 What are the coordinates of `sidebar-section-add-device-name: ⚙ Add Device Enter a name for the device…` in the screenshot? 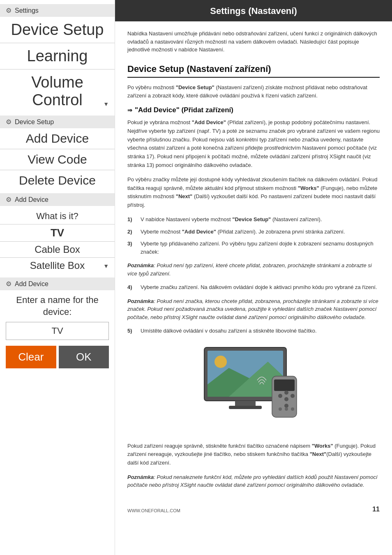 It's located at (58, 323).